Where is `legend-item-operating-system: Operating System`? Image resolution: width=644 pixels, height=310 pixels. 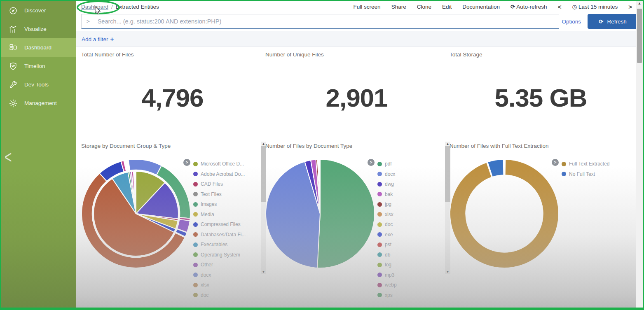
legend-item-operating-system: Operating System is located at coordinates (224, 255).